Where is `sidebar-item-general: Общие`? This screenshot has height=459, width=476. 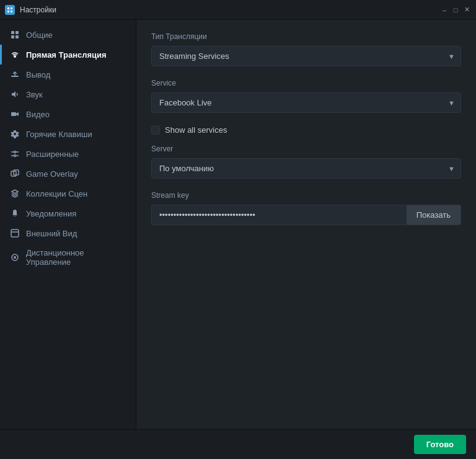 sidebar-item-general: Общие is located at coordinates (68, 35).